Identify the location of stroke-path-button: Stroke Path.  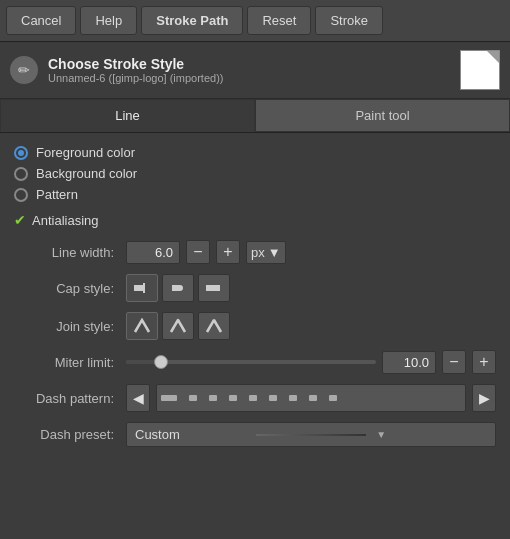
(192, 20).